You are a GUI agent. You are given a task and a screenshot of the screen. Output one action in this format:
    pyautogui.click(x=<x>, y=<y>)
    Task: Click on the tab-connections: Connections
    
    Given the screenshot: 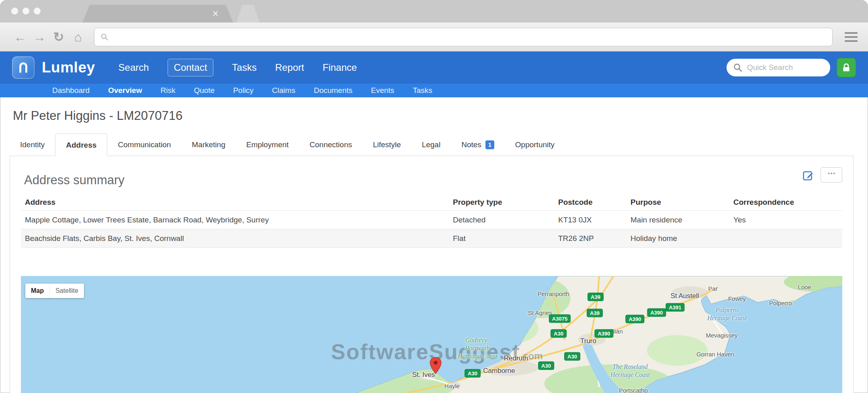 What is the action you would take?
    pyautogui.click(x=331, y=145)
    